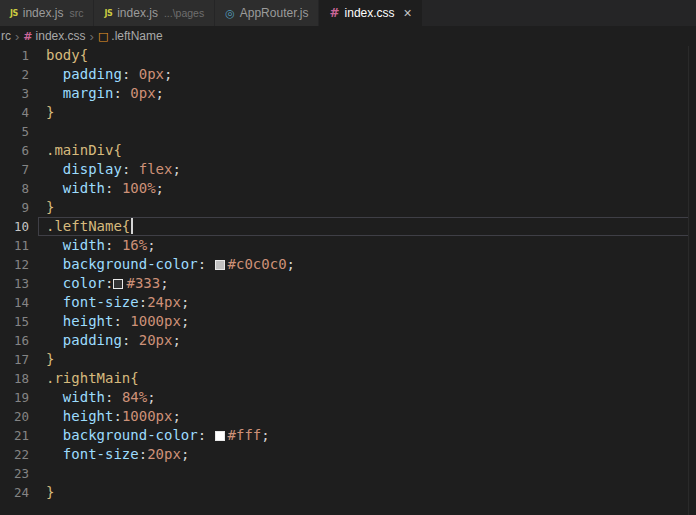  Describe the element at coordinates (19, 94) in the screenshot. I see `line-number: 3` at that location.